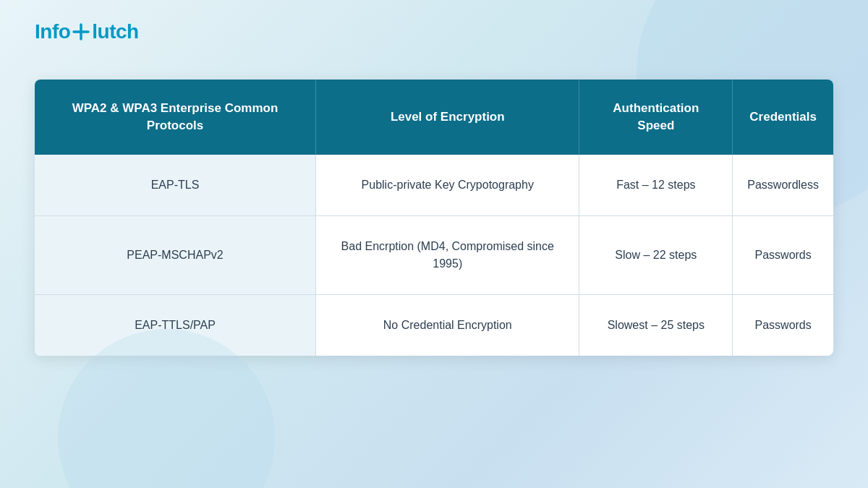 The image size is (868, 488). Describe the element at coordinates (434, 325) in the screenshot. I see `table-row: EAP-TTLS/PAP No Credential Encryption Sl…` at that location.